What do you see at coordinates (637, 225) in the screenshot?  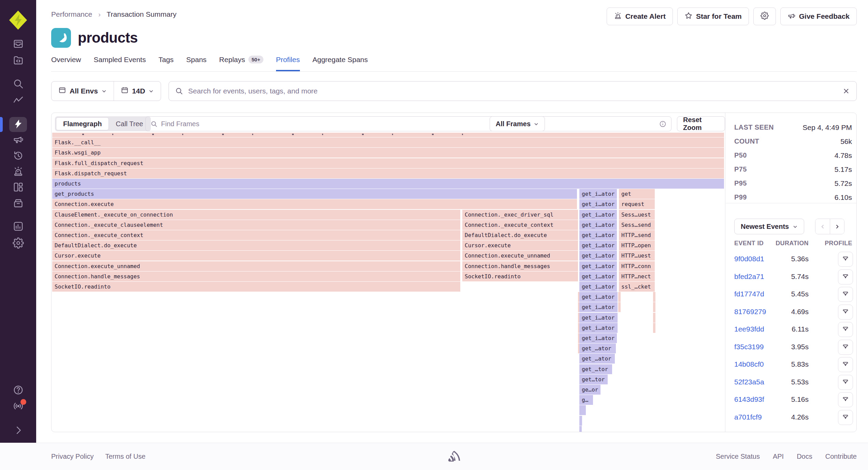 I see `flame-frame-Sesssend: Sess…send` at bounding box center [637, 225].